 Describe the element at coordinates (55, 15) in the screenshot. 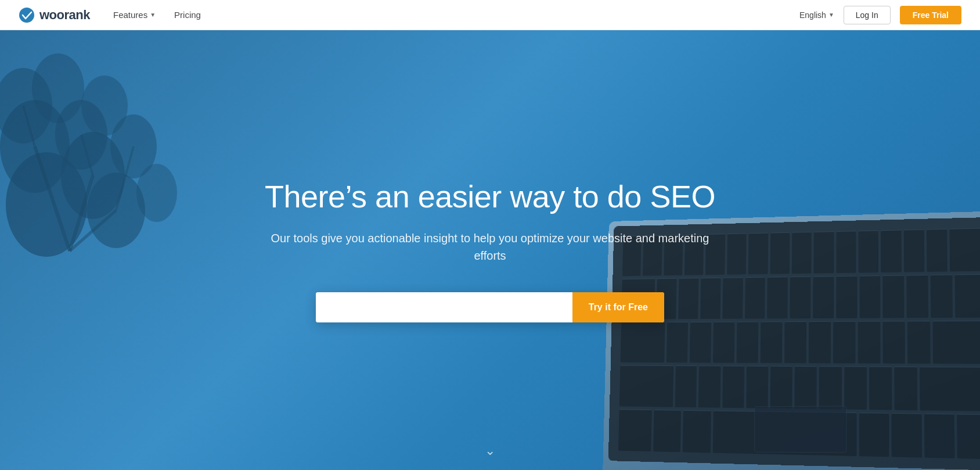

I see `logo: woorank` at that location.